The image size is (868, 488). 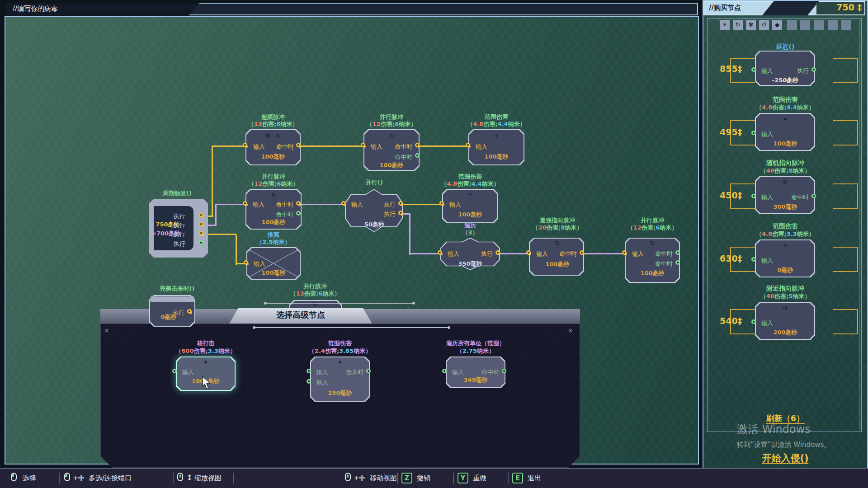 What do you see at coordinates (751, 25) in the screenshot?
I see `filter-claw-icon: ✾` at bounding box center [751, 25].